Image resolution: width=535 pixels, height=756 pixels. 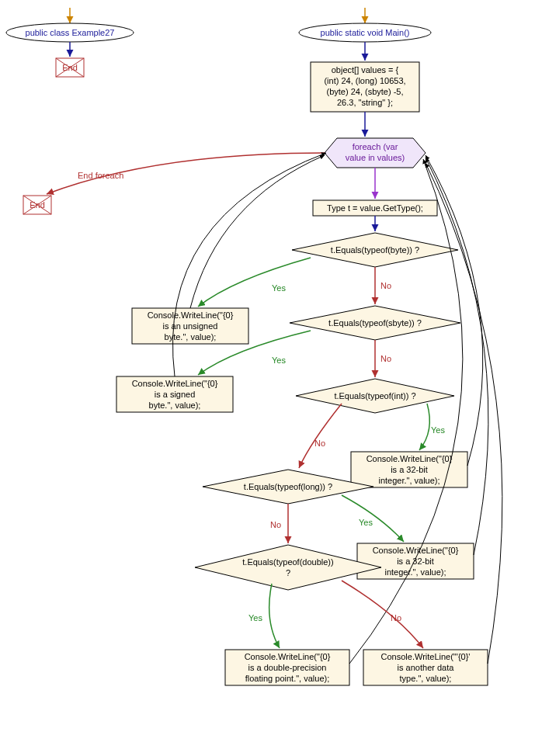 What do you see at coordinates (365, 81) in the screenshot?
I see `svg-text: (int) 24, (long) 10653,` at bounding box center [365, 81].